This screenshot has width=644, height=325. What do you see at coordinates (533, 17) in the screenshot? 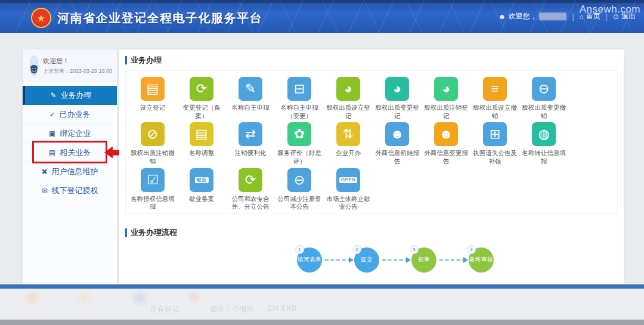
I see `user-greeting: ☻ 欢迎您，` at bounding box center [533, 17].